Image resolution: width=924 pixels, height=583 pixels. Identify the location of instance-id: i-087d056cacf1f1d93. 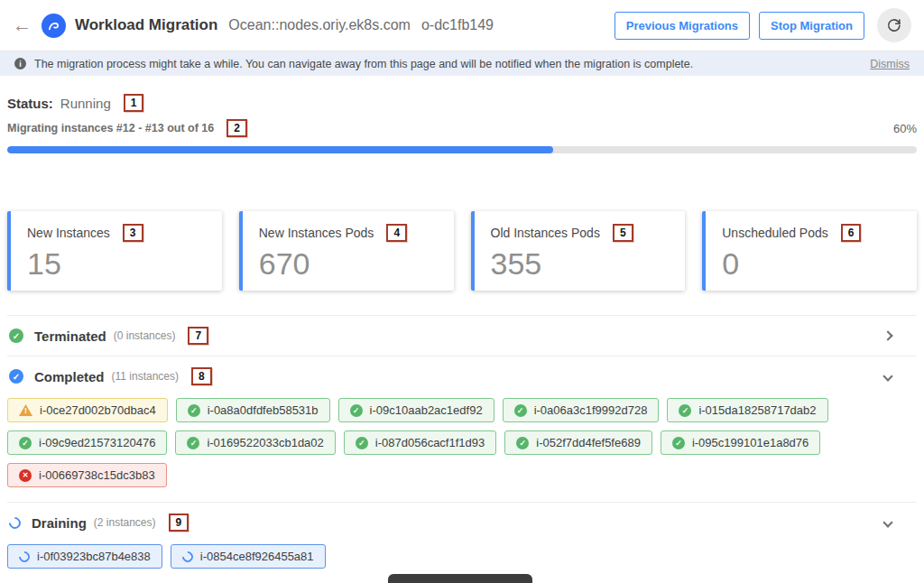
(430, 442).